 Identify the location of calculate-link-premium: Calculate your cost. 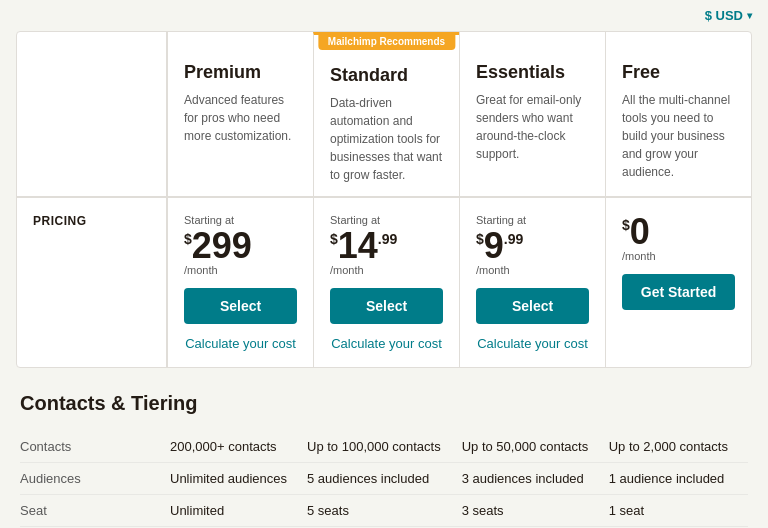
(240, 344).